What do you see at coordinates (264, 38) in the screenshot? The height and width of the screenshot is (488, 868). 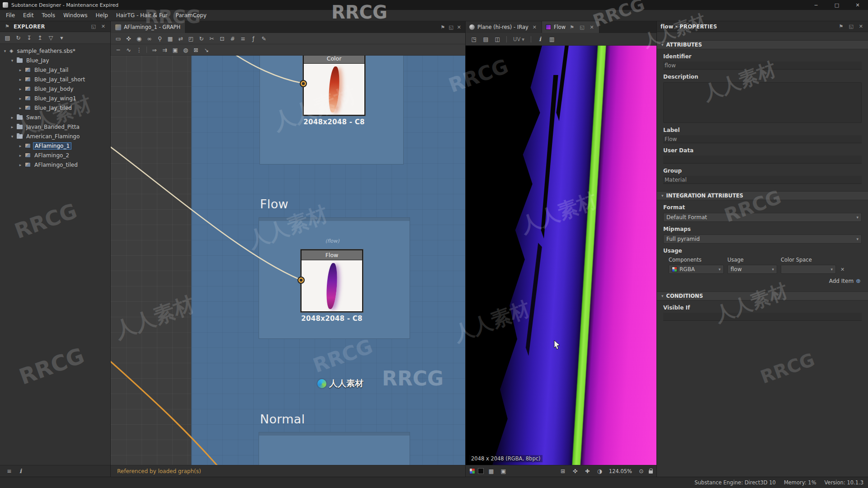 I see `annotate-icon: ✎` at bounding box center [264, 38].